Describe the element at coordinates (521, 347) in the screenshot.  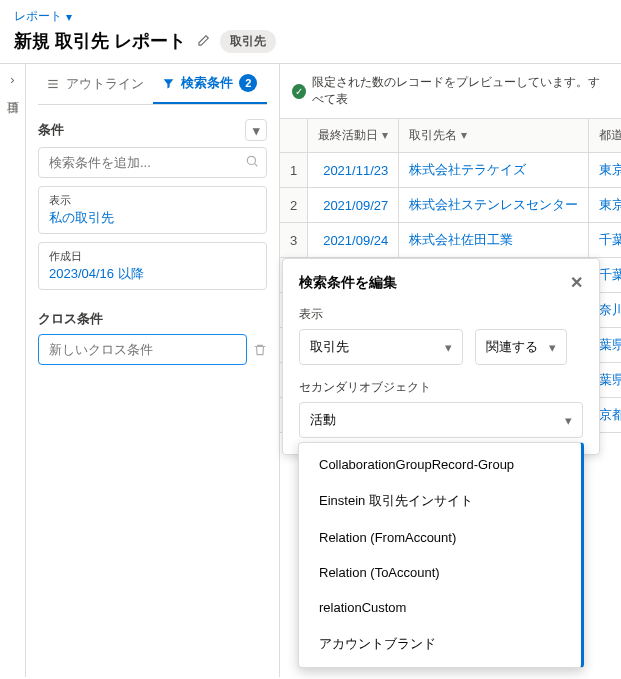
I see `relation-select: 関連する ▾` at that location.